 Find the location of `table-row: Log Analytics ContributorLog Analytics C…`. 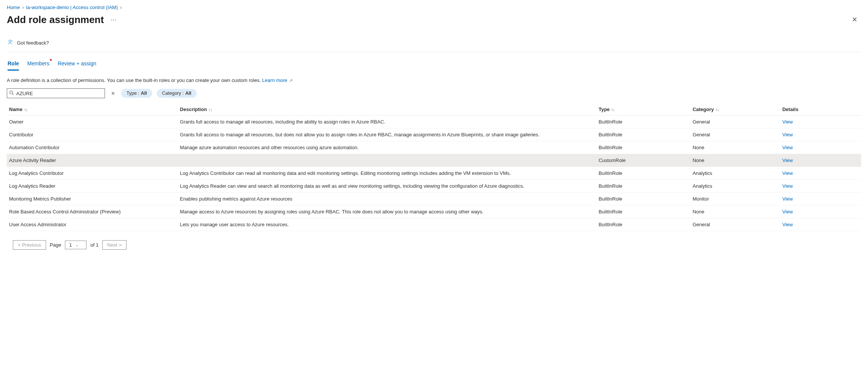

table-row: Log Analytics ContributorLog Analytics C… is located at coordinates (434, 173).